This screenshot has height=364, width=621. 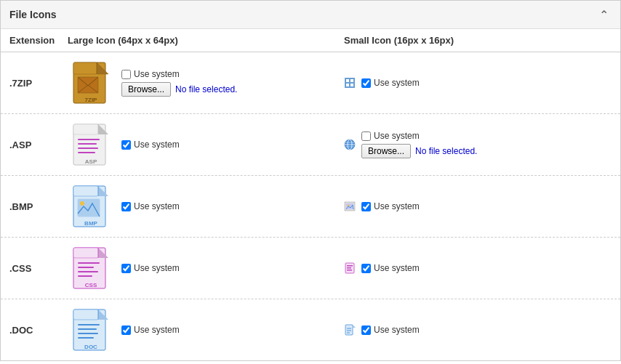 I want to click on header-extension: Extension, so click(x=39, y=41).